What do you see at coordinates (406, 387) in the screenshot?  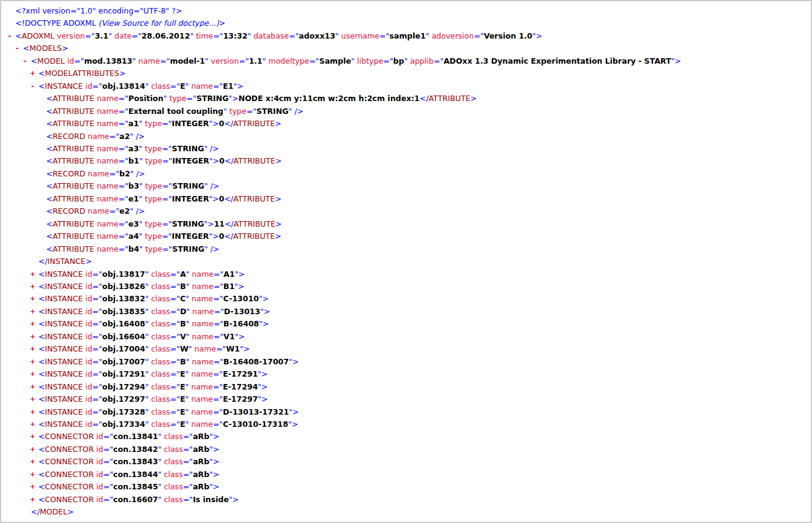 I see `xml-line: +<INSTANCE id="obj.17294" class="E" name…` at bounding box center [406, 387].